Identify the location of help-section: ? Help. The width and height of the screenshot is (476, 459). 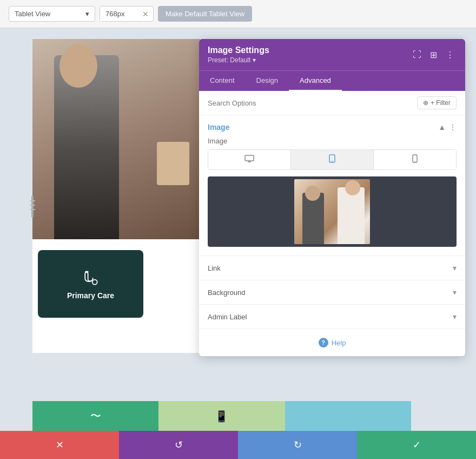
(332, 342).